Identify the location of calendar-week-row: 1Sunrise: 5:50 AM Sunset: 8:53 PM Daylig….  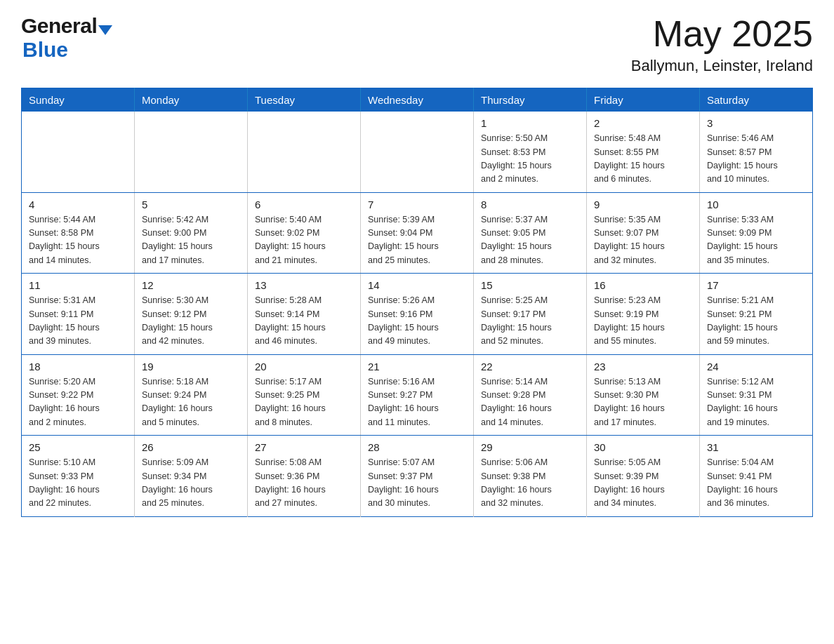
(417, 152).